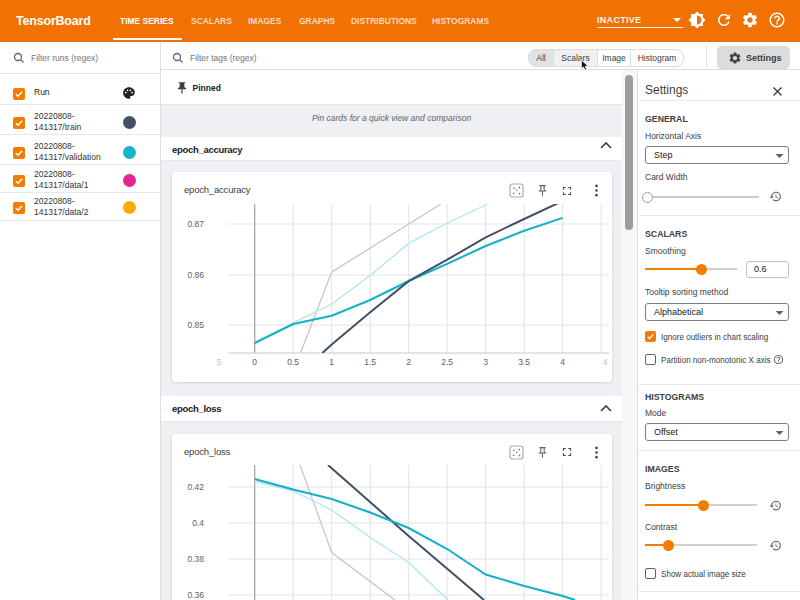 This screenshot has width=800, height=600. Describe the element at coordinates (293, 362) in the screenshot. I see `svg-text: 0.5` at that location.